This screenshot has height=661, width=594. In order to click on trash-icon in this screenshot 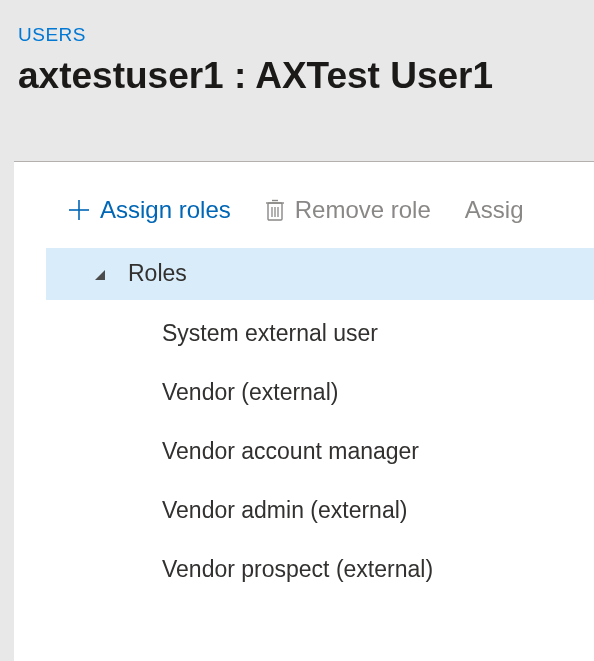, I will do `click(275, 210)`.